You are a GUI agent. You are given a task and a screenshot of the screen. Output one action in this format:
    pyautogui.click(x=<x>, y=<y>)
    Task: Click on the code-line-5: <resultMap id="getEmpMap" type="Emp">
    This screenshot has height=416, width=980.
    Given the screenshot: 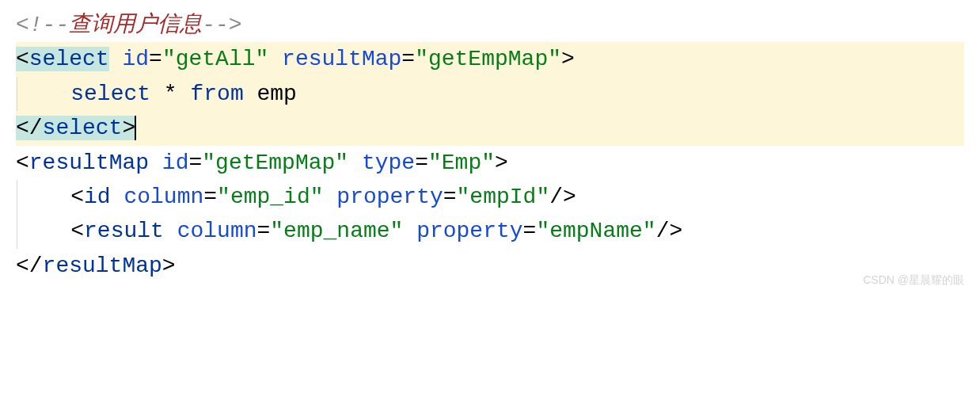 What is the action you would take?
    pyautogui.click(x=490, y=163)
    